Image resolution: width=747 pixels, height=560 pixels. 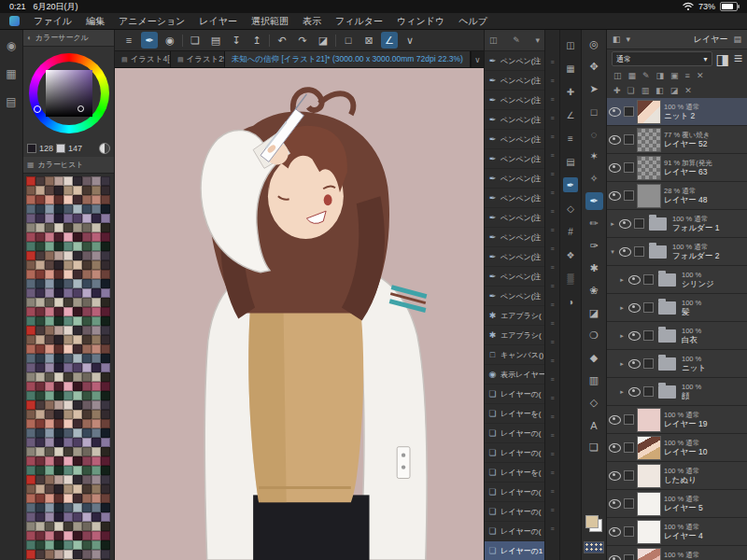 What do you see at coordinates (514, 414) in the screenshot?
I see `subtool-item: ❏レイヤーを(` at bounding box center [514, 414].